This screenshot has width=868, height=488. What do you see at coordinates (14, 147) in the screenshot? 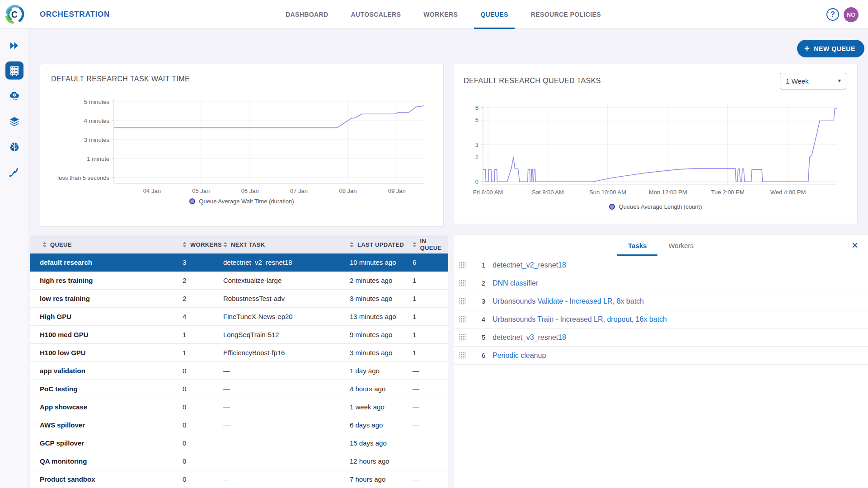
I see `sidebar-item-models` at bounding box center [14, 147].